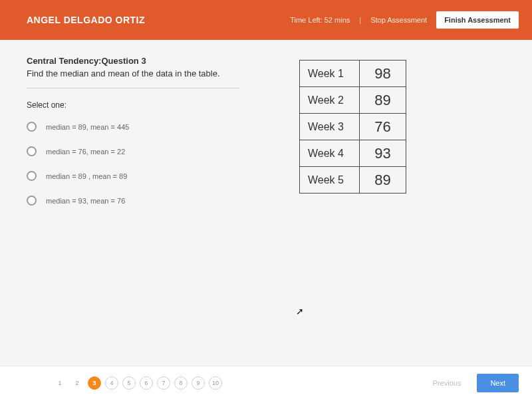 This screenshot has width=532, height=399. What do you see at coordinates (86, 20) in the screenshot?
I see `student-name: ANGEL DELGADO ORTIZ` at bounding box center [86, 20].